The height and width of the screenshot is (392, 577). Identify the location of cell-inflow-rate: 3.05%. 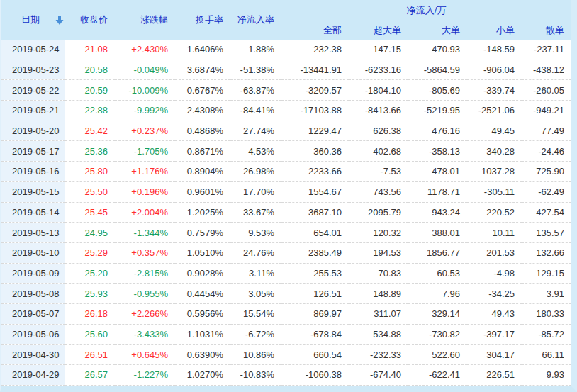
(256, 293).